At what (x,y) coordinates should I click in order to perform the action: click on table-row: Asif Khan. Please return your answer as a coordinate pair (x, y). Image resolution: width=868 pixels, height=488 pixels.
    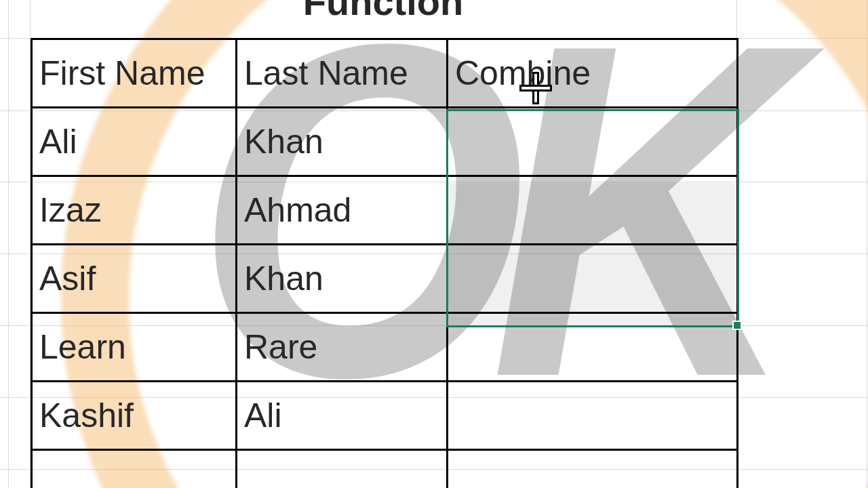
    Looking at the image, I should click on (385, 279).